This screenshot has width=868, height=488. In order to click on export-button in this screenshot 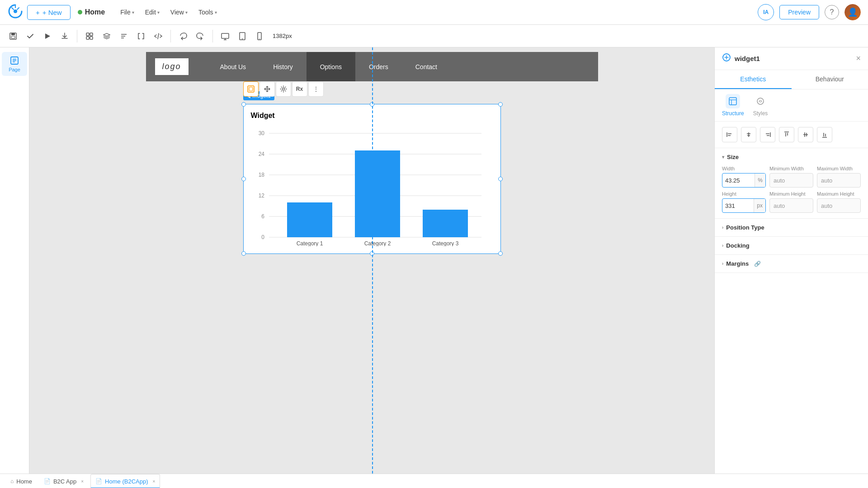, I will do `click(65, 36)`.